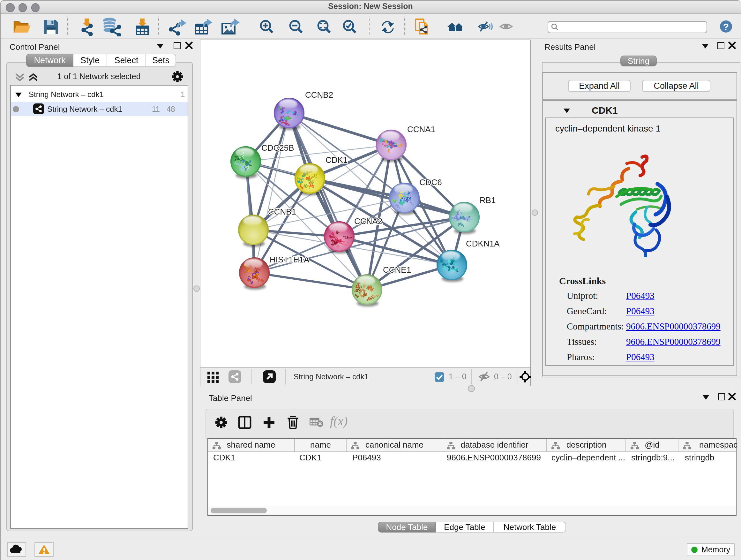  What do you see at coordinates (336, 160) in the screenshot?
I see `svg-text: CDK1` at bounding box center [336, 160].